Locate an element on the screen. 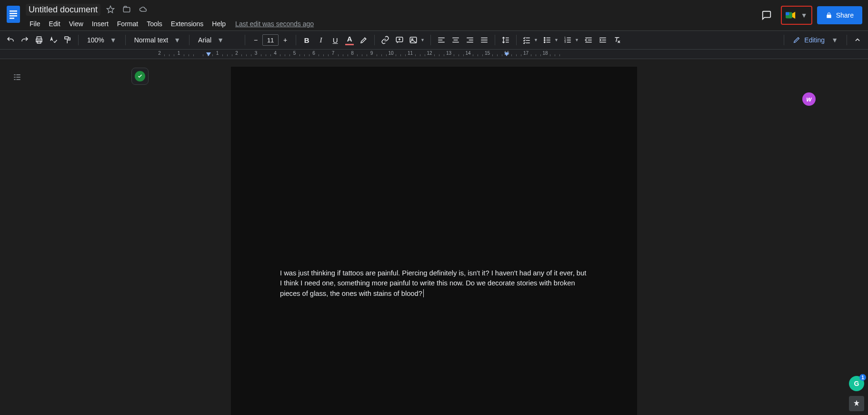  bold-icon: B is located at coordinates (307, 40).